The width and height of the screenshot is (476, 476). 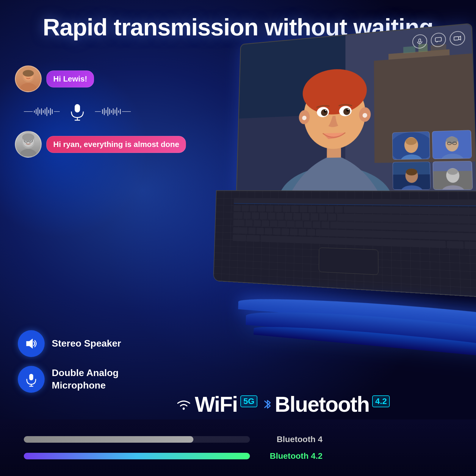 I want to click on wifi-icon, so click(x=184, y=404).